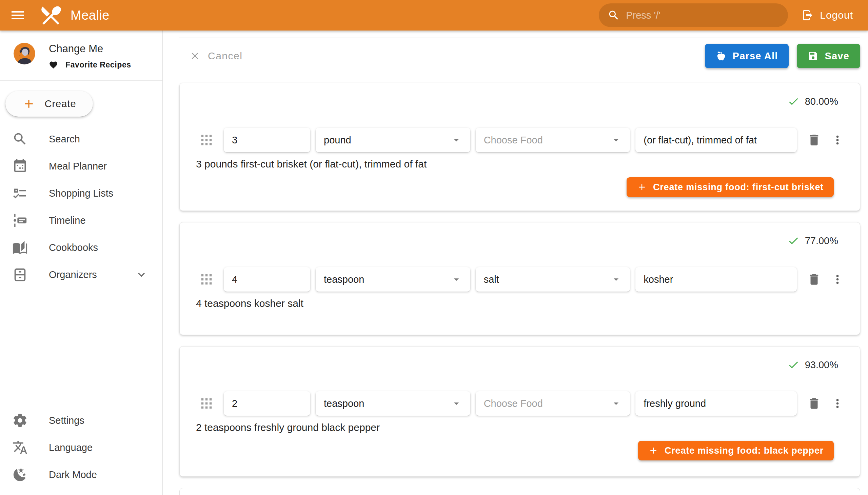  I want to click on apple-icon, so click(721, 56).